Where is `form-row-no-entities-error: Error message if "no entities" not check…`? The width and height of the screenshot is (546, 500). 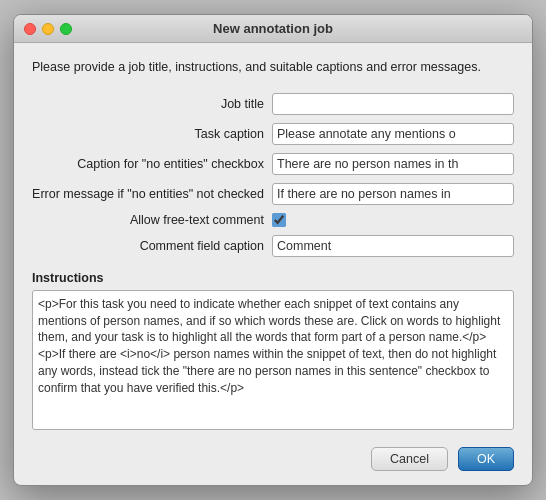
form-row-no-entities-error: Error message if "no entities" not check… is located at coordinates (273, 194).